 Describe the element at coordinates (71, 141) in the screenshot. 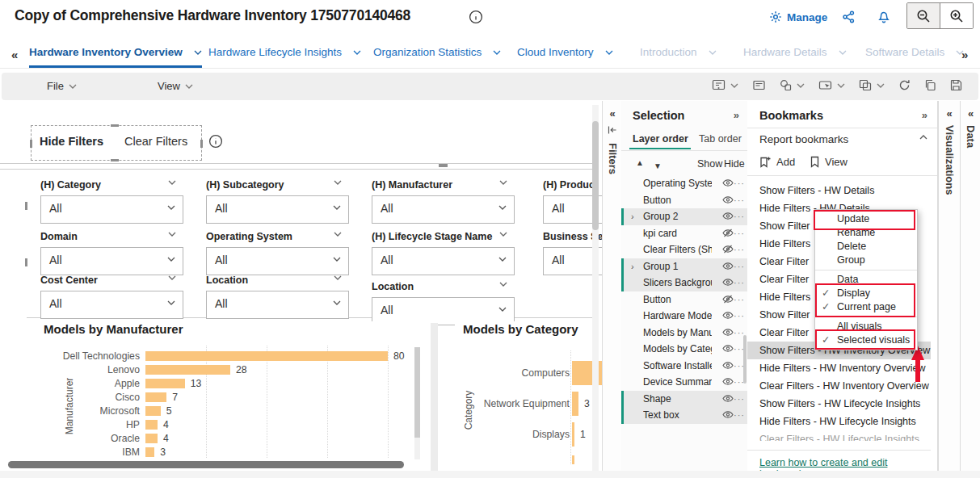

I see `hide-filters-button: Hide Filters` at that location.